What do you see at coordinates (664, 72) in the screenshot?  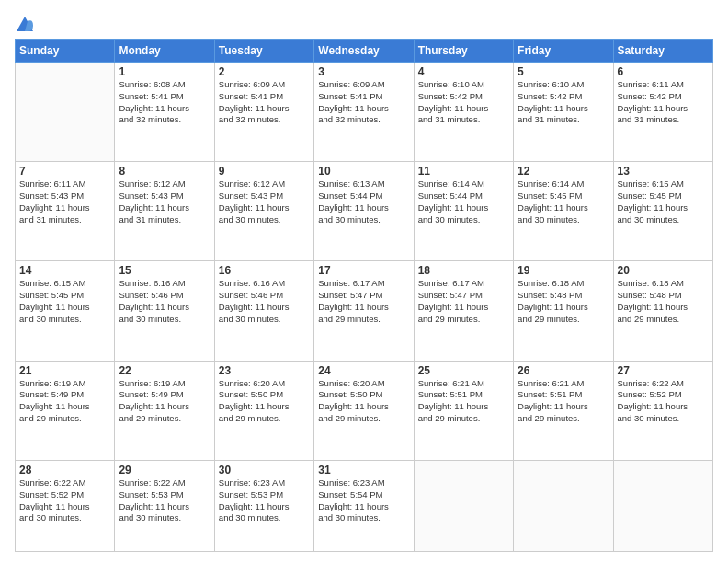 I see `day-number: 6` at bounding box center [664, 72].